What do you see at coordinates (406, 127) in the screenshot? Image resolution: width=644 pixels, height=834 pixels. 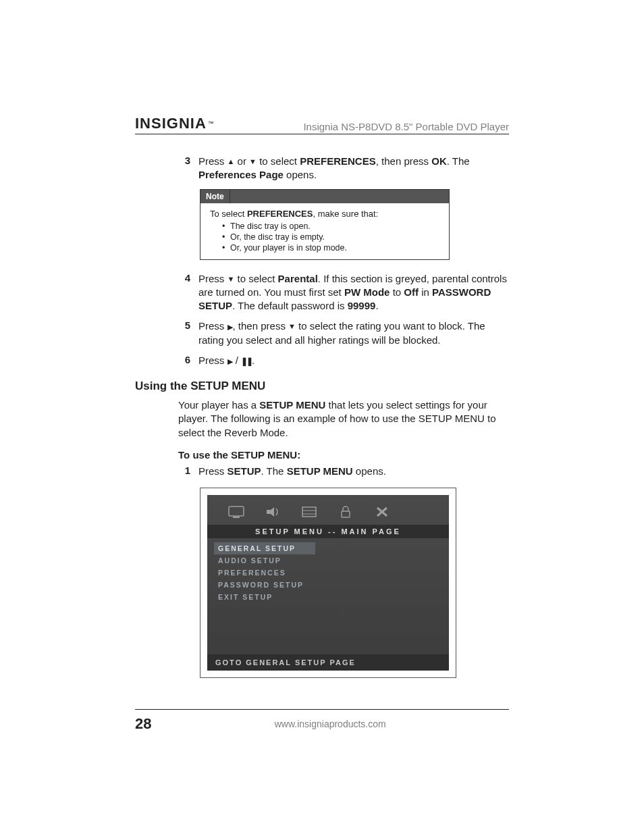 I see `product-title: Insignia NS-P8DVD 8.5" Portable DVD Play…` at bounding box center [406, 127].